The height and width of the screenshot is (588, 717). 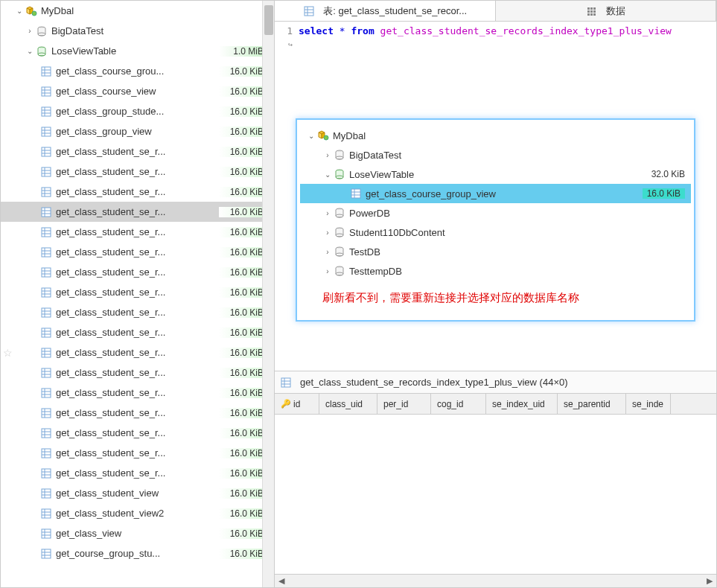 I want to click on tree-table-2: get_class_group_stude... 16.0 KiB, so click(x=137, y=112).